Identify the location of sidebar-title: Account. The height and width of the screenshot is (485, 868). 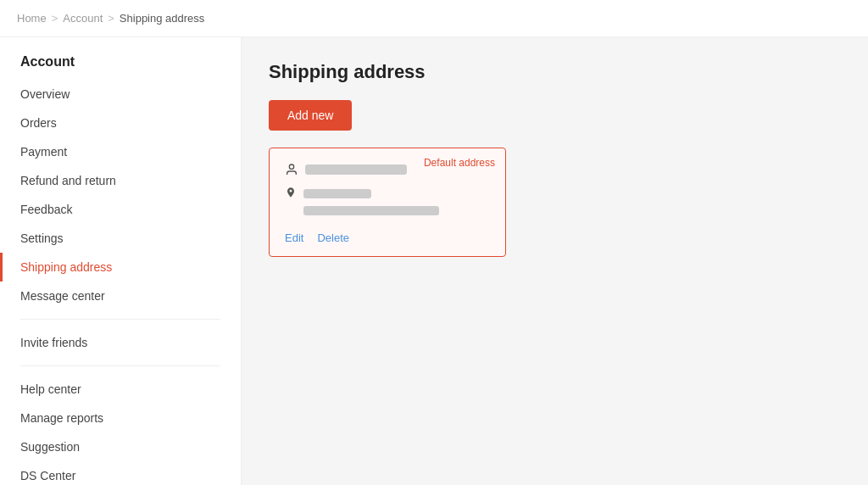
(120, 65).